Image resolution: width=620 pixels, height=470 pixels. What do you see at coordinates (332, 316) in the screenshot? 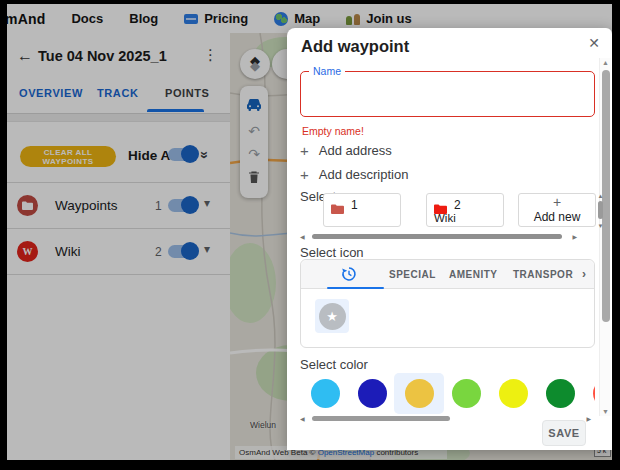
I see `star-icon: ★` at bounding box center [332, 316].